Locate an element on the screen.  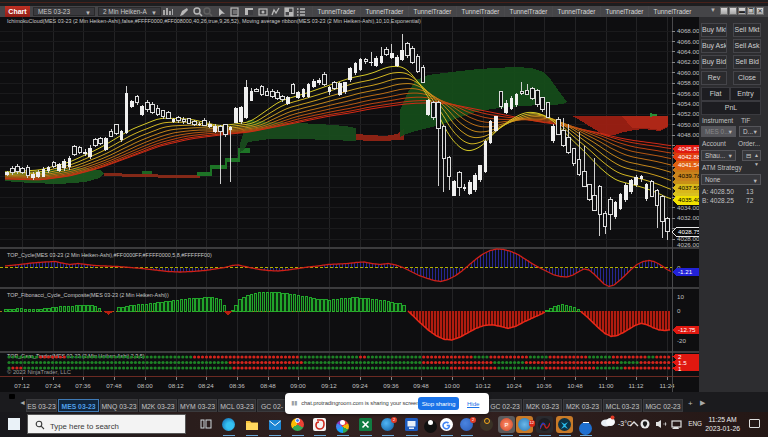
svg-text: -12.75 is located at coordinates (687, 330).